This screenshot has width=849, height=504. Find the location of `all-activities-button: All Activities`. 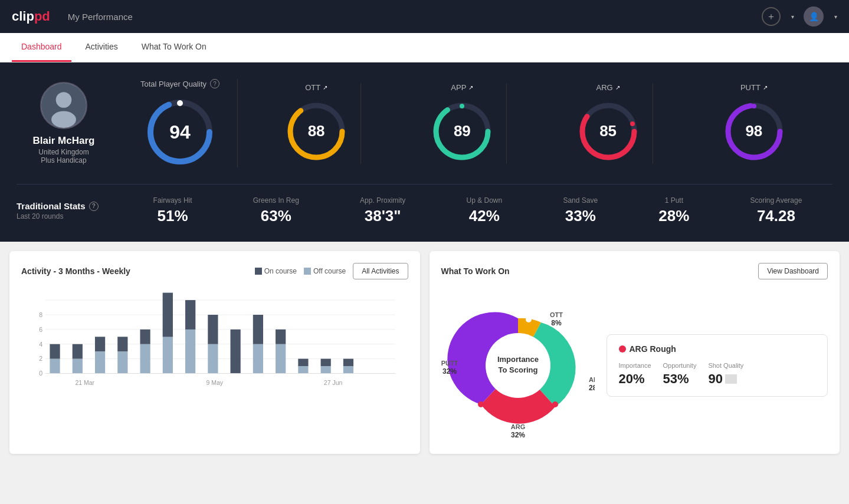

all-activities-button: All Activities is located at coordinates (380, 271).